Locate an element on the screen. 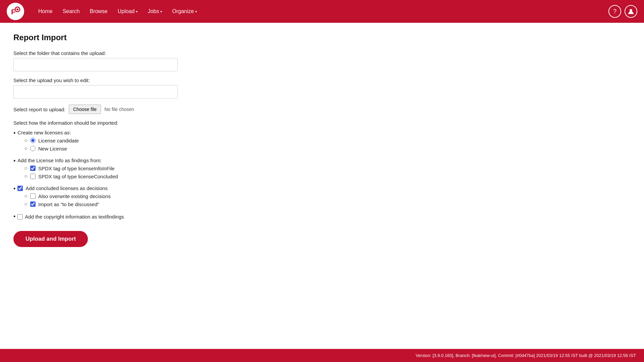 The height and width of the screenshot is (362, 644). new-license-radio is located at coordinates (33, 148).